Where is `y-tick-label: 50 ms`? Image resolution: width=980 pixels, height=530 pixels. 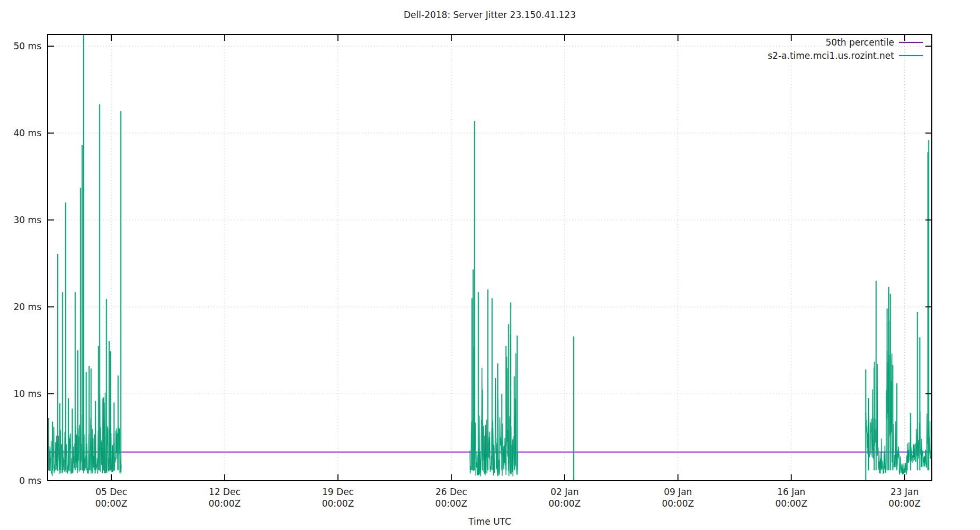
y-tick-label: 50 ms is located at coordinates (28, 46).